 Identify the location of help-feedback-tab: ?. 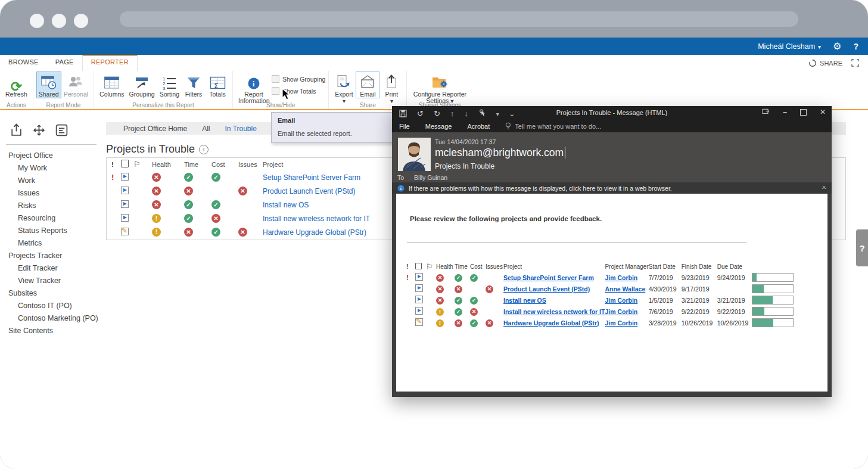
(862, 248).